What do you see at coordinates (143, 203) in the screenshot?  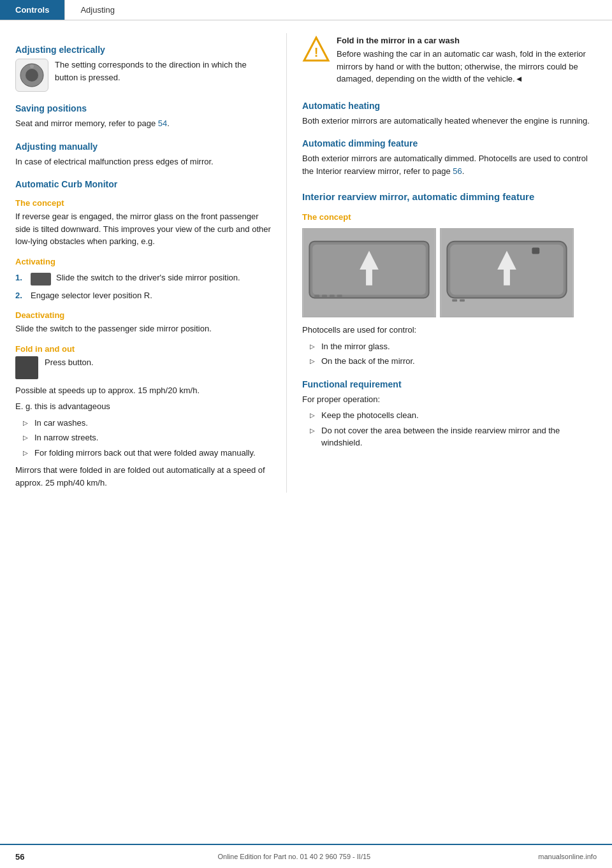 I see `concept-subtitle-left: The concept` at bounding box center [143, 203].